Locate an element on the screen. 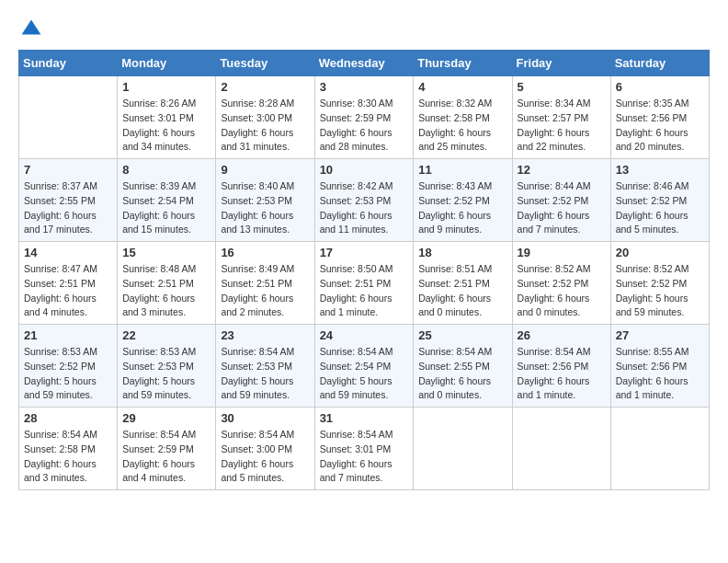 The width and height of the screenshot is (728, 563). calendar-cell: 28Sunrise: 8:54 AM Sunset: 2:58 PM Dayli… is located at coordinates (68, 449).